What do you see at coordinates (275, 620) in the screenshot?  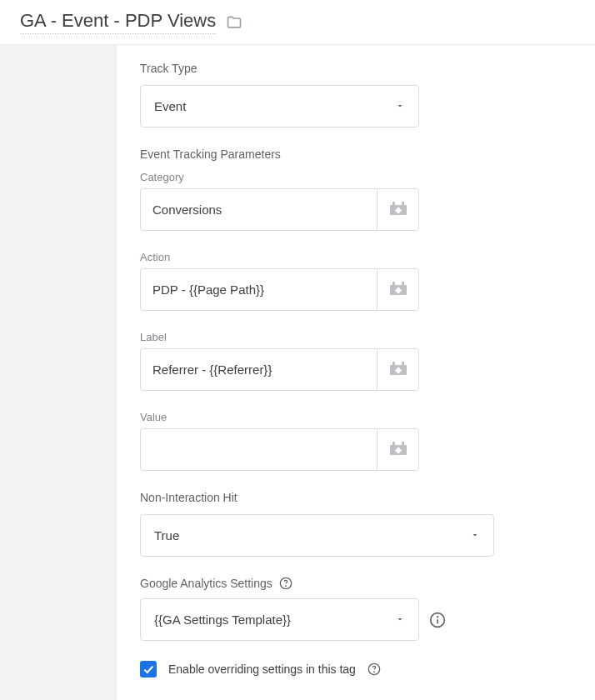 I see `ga-settings-value: {{GA Settings Template}}` at bounding box center [275, 620].